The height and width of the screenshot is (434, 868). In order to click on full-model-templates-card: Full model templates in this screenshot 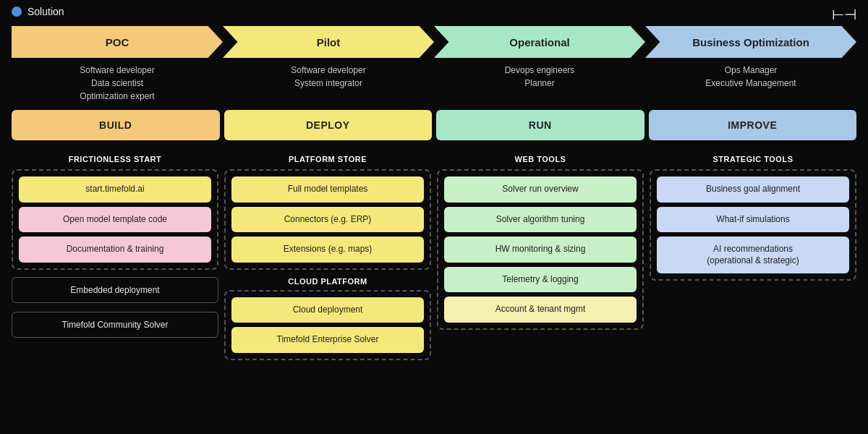, I will do `click(328, 190)`.